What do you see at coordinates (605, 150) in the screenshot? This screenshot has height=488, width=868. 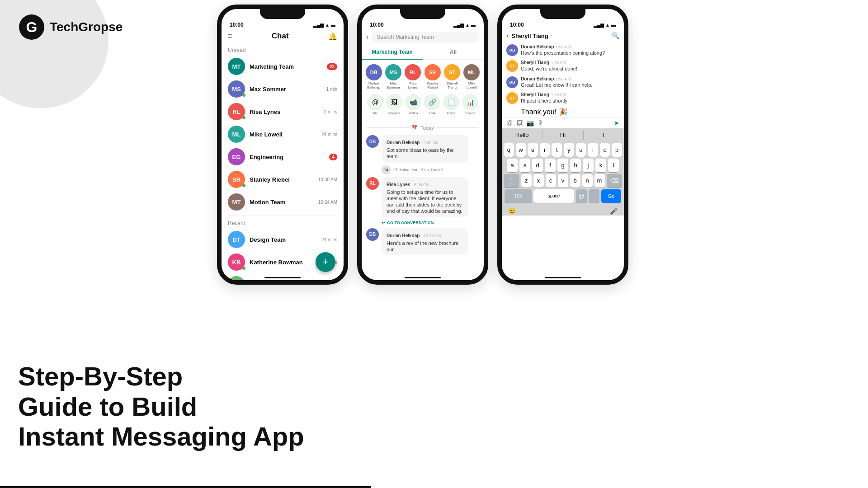 I see `key-o: o` at bounding box center [605, 150].